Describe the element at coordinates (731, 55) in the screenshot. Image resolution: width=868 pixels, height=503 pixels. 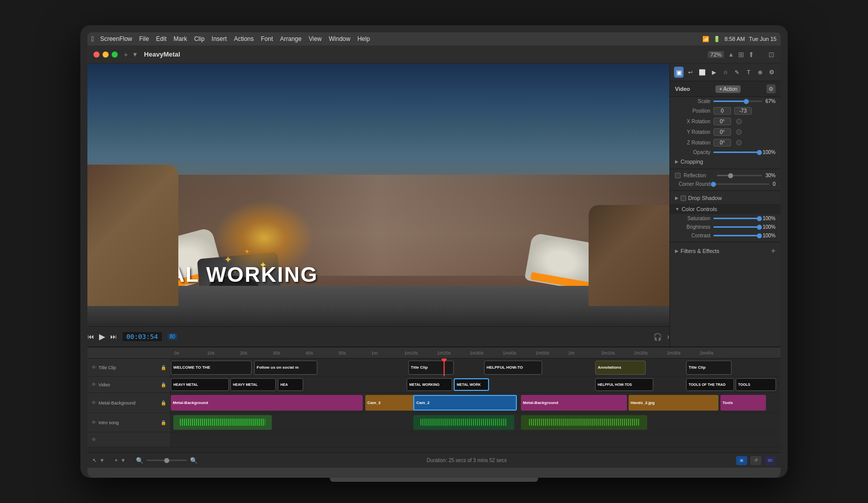
I see `zoom-up-icon: ▲` at that location.